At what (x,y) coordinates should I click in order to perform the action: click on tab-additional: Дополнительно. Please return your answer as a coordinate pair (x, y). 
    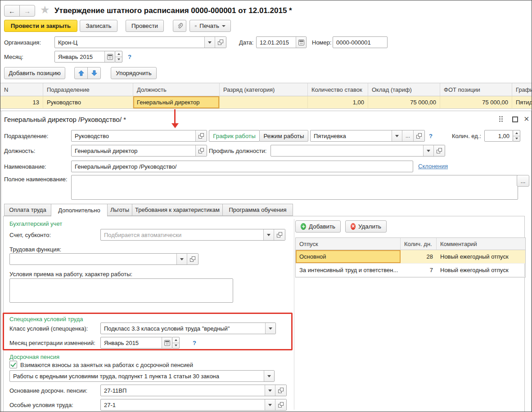
    Looking at the image, I should click on (79, 210).